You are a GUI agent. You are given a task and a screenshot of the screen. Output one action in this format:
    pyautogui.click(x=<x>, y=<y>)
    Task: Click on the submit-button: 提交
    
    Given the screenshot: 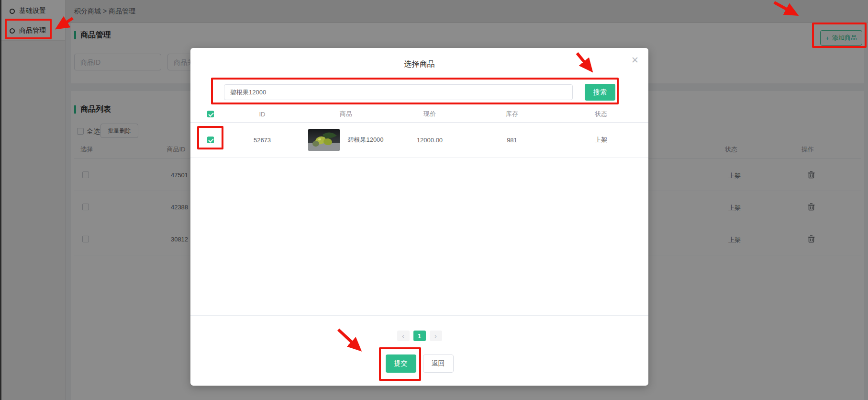 What is the action you would take?
    pyautogui.click(x=401, y=364)
    